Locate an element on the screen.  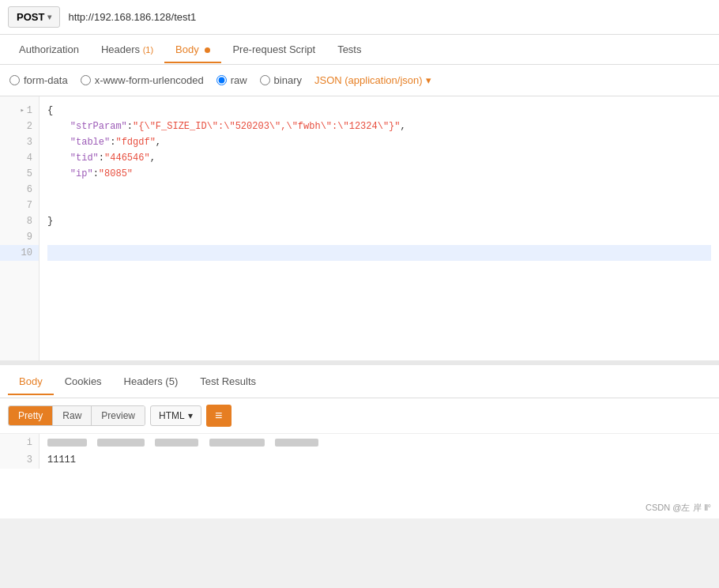
resp-tab-test-results: Test Results is located at coordinates (228, 381).